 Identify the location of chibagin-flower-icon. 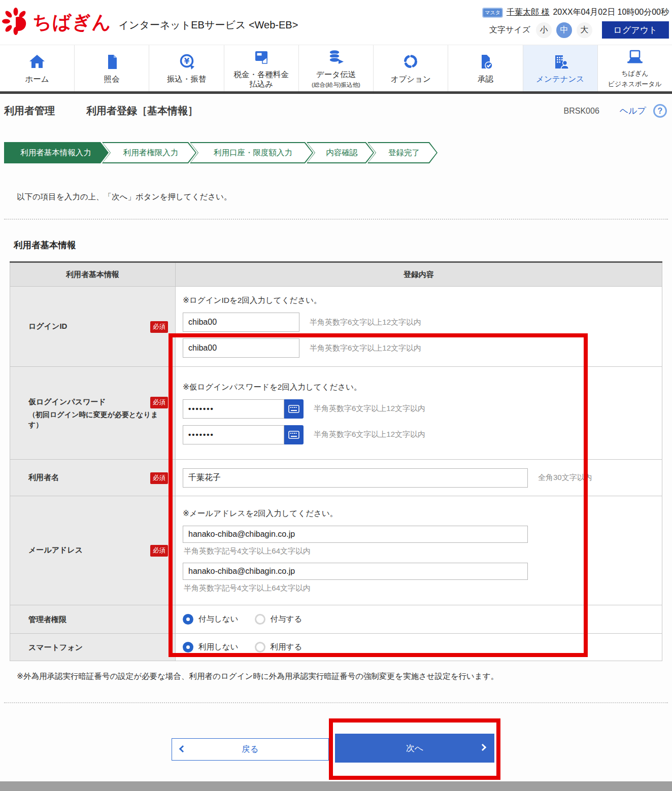
(16, 22).